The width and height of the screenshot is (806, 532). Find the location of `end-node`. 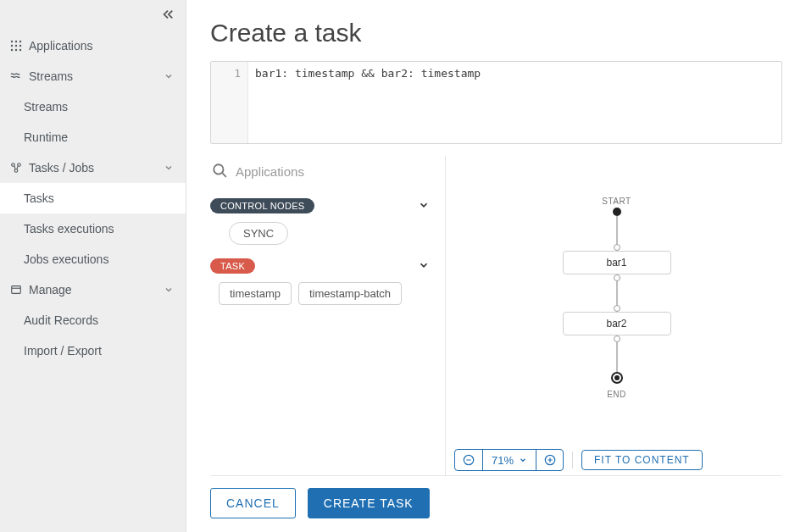

end-node is located at coordinates (617, 378).